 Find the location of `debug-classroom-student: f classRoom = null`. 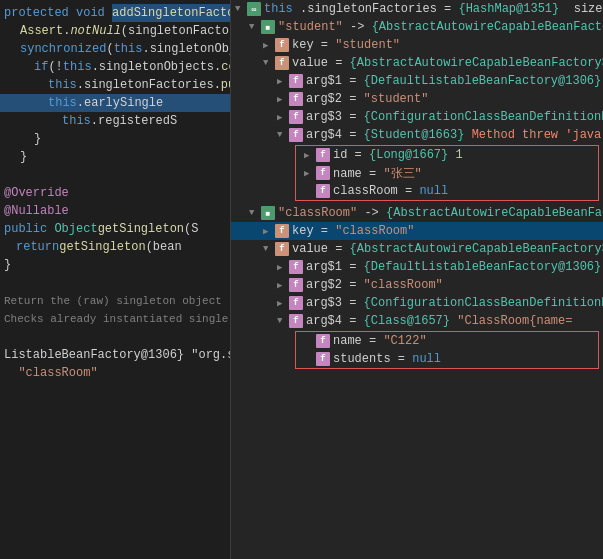

debug-classroom-student: f classRoom = null is located at coordinates (447, 191).